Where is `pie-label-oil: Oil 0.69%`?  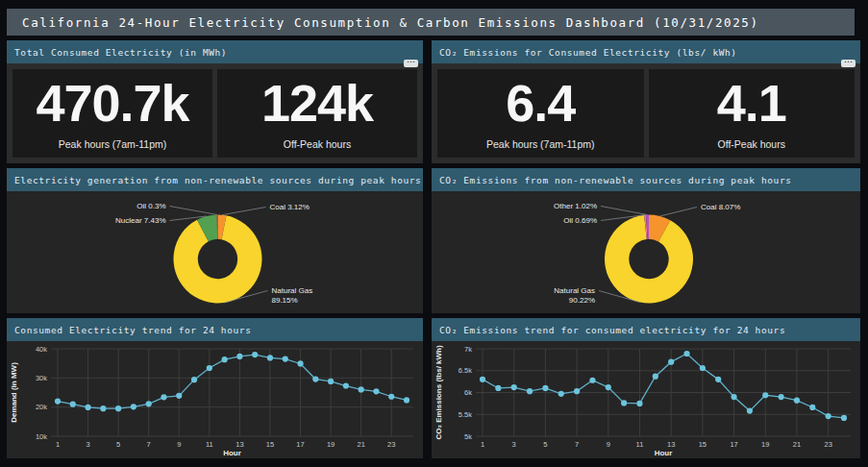
pie-label-oil: Oil 0.69% is located at coordinates (581, 221).